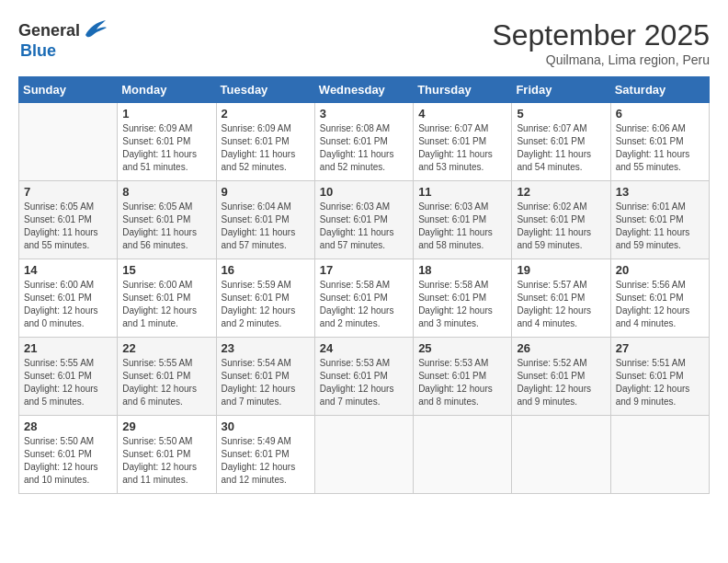 This screenshot has width=728, height=563. Describe the element at coordinates (266, 270) in the screenshot. I see `day-number: 16` at that location.